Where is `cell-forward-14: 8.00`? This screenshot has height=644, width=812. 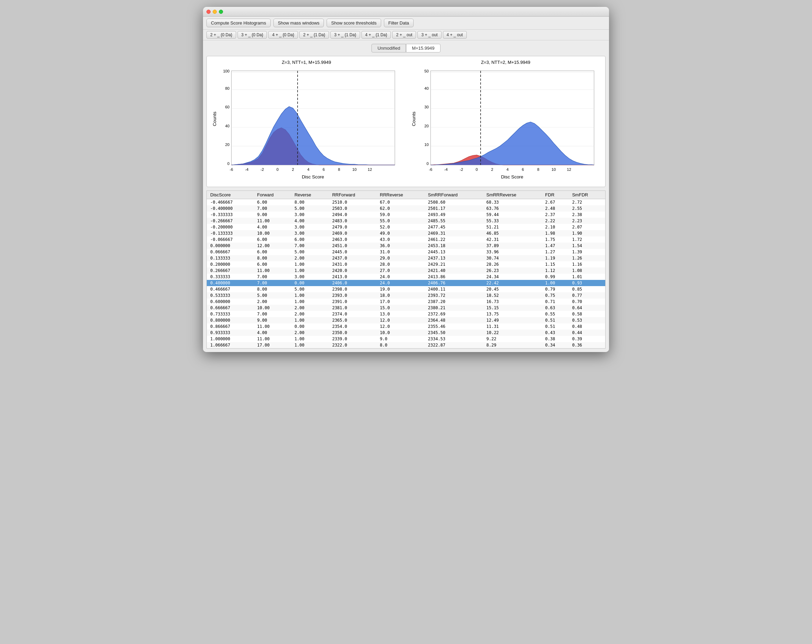 cell-forward-14: 8.00 is located at coordinates (273, 289).